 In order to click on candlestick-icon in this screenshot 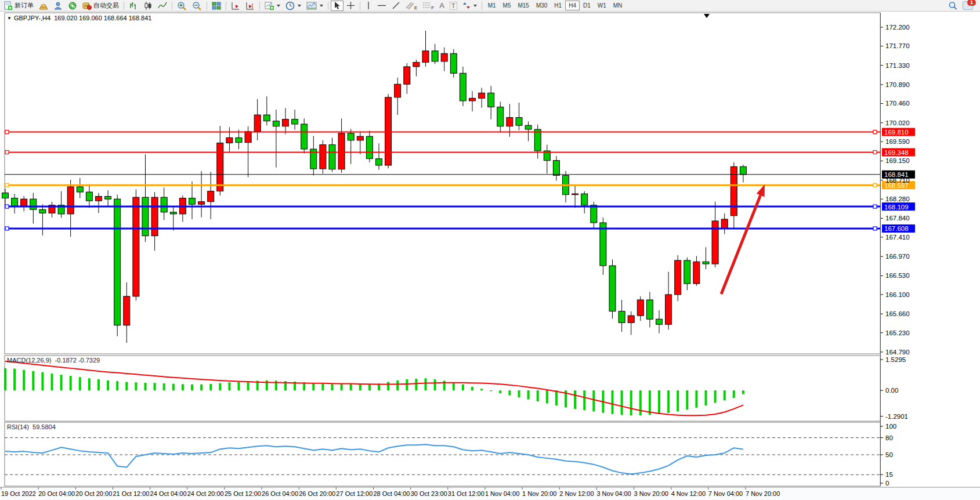, I will do `click(148, 6)`.